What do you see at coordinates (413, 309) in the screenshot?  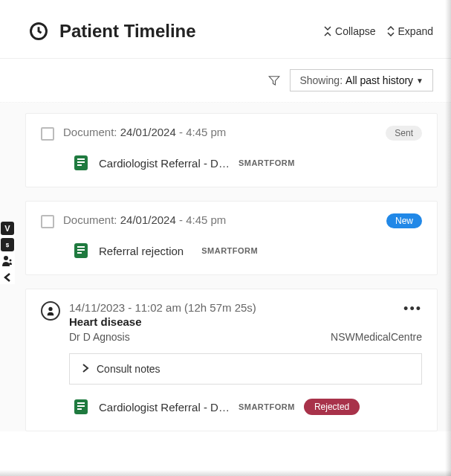 I see `more-actions-button: •••` at bounding box center [413, 309].